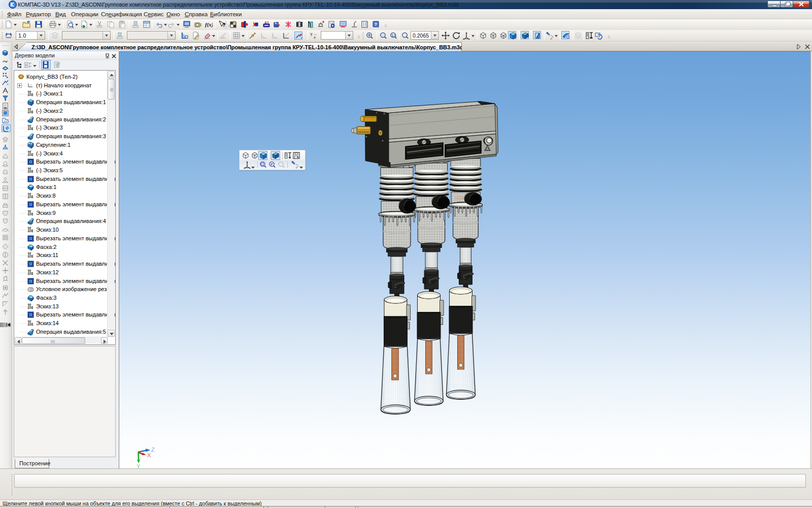  What do you see at coordinates (139, 466) in the screenshot?
I see `svg-text: Y` at bounding box center [139, 466].